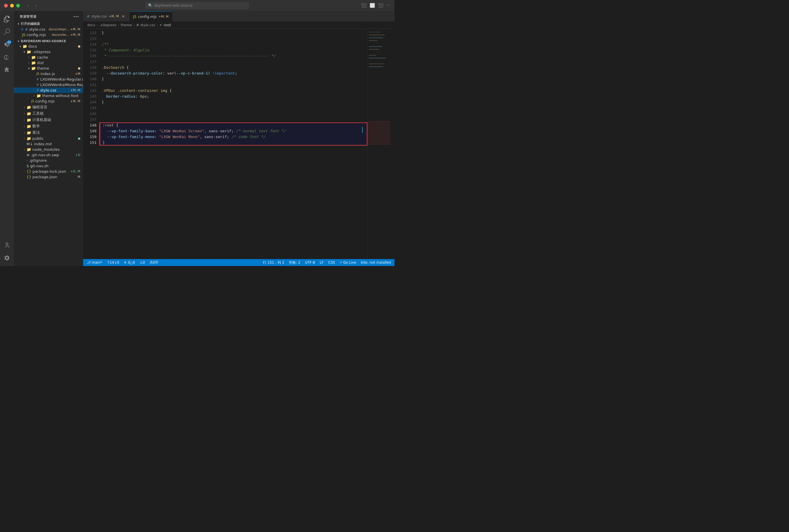  What do you see at coordinates (147, 17) in the screenshot?
I see `tab-label: config.mjs` at bounding box center [147, 17].